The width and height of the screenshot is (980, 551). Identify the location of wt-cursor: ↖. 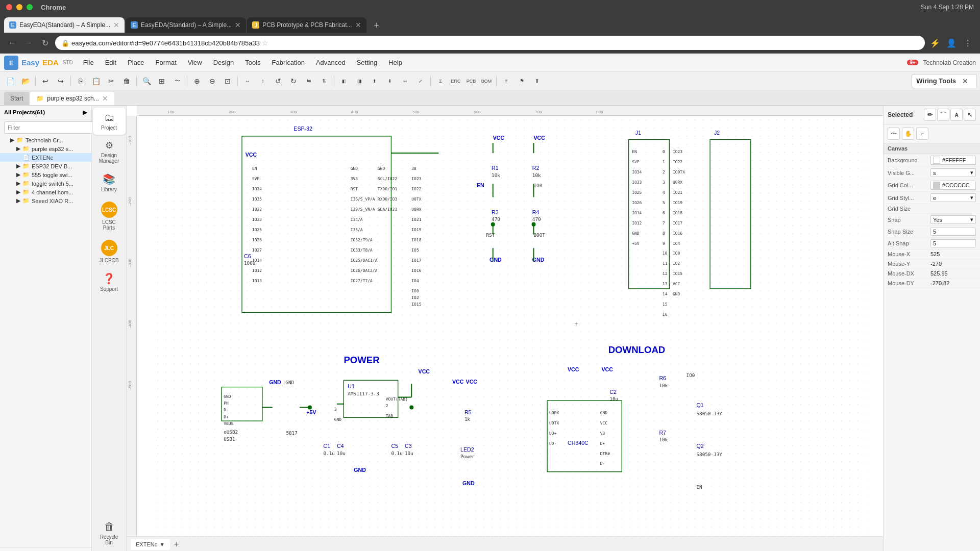
(970, 115).